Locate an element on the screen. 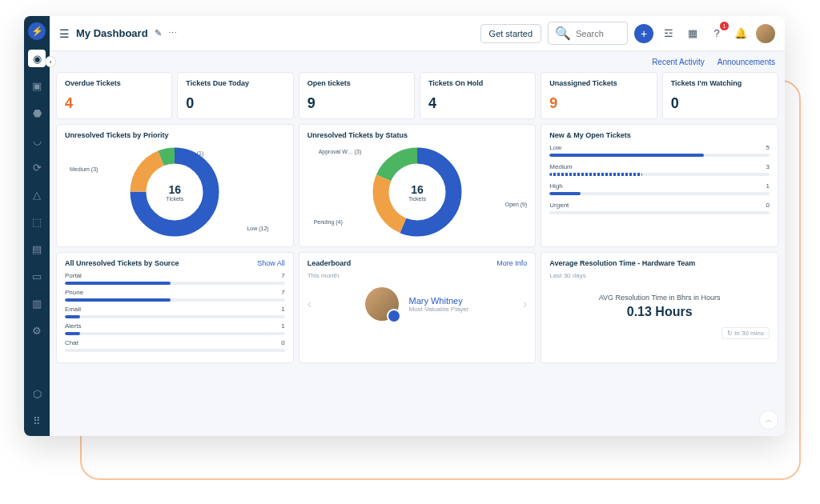 This screenshot has height=504, width=820. notifications-icon: 🔔 is located at coordinates (741, 34).